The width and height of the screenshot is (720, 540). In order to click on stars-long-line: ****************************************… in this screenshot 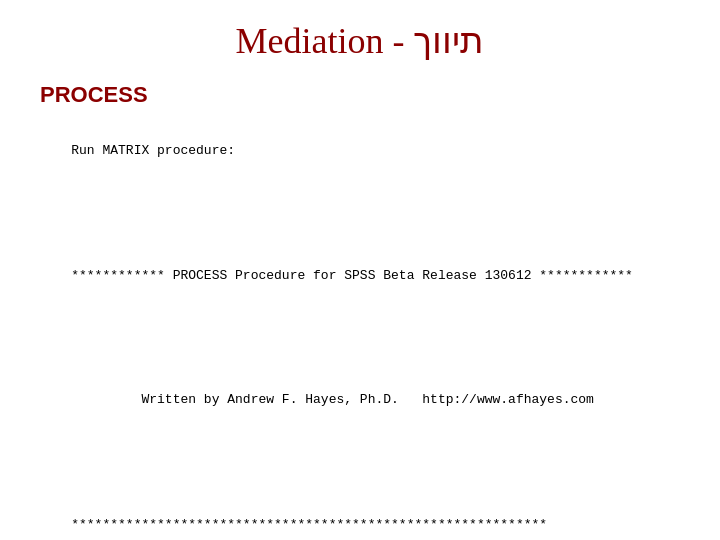, I will do `click(309, 524)`.